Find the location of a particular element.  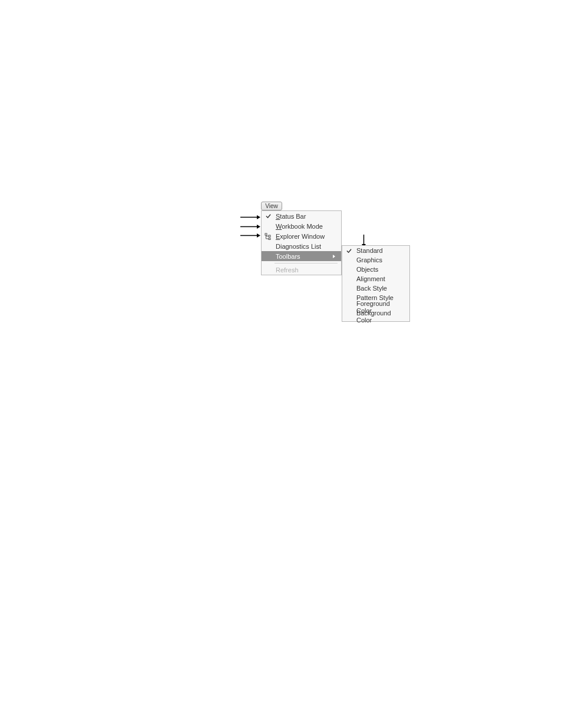

menu-item-label: Workbook Mode is located at coordinates (305, 226).